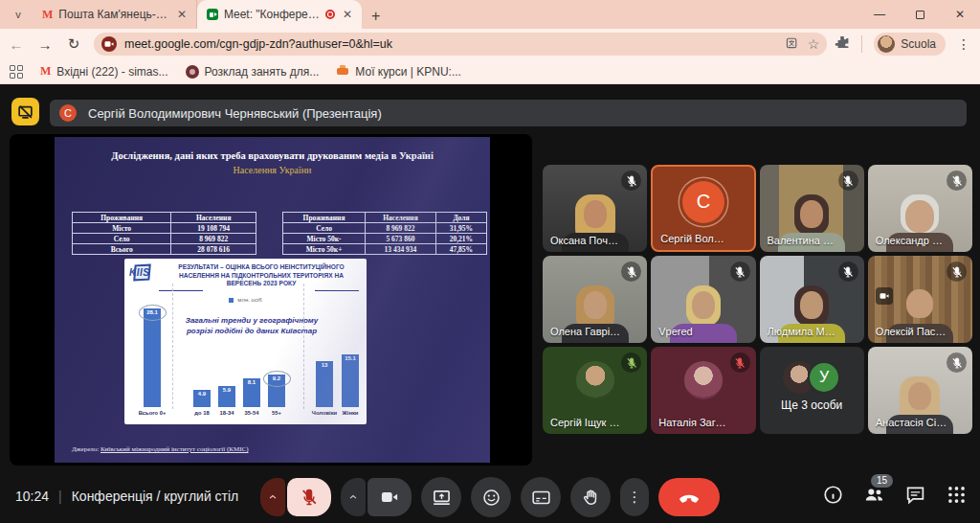 This screenshot has height=523, width=980. I want to click on presenter-name: Сергій Володимирович Чернявський (Презен…, so click(235, 113).